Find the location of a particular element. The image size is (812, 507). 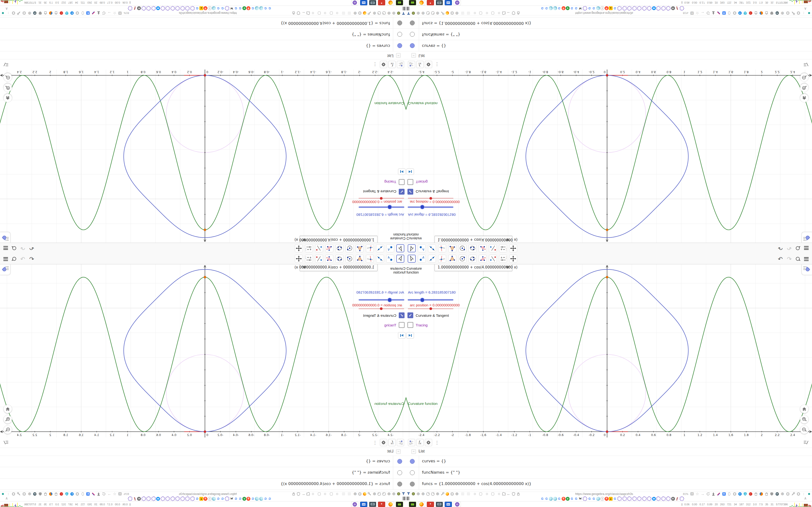

algebra-tree-view-button is located at coordinates (411, 64).